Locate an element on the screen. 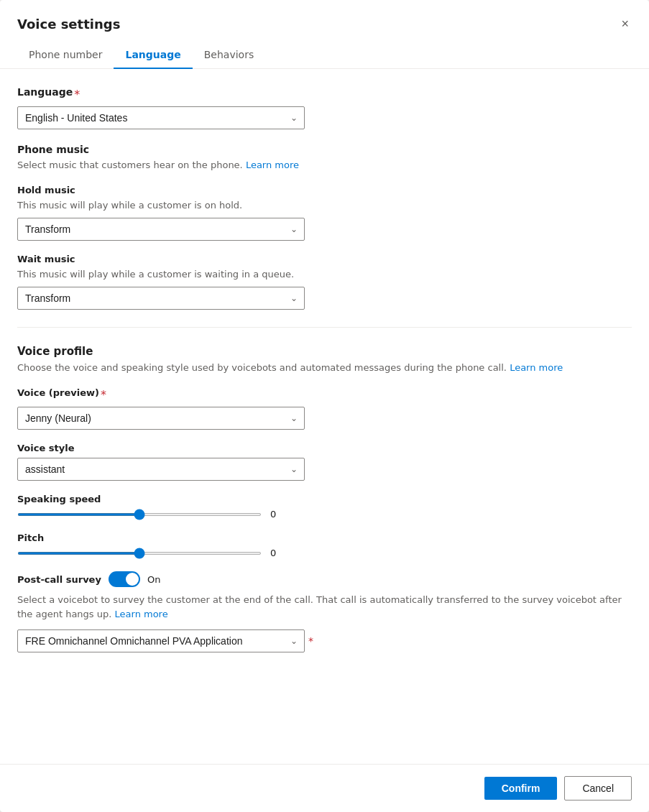  close-button: × is located at coordinates (625, 24).